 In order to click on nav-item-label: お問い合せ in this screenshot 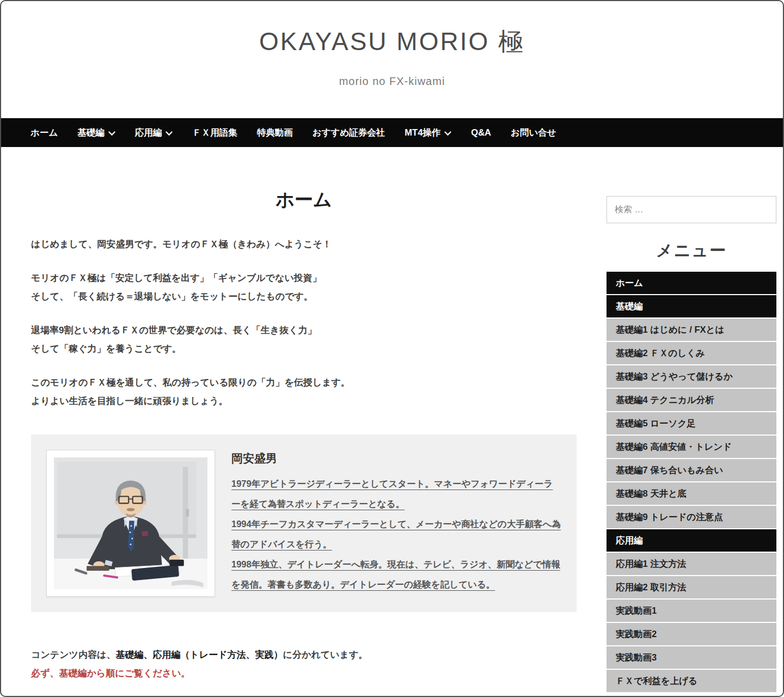, I will do `click(534, 133)`.